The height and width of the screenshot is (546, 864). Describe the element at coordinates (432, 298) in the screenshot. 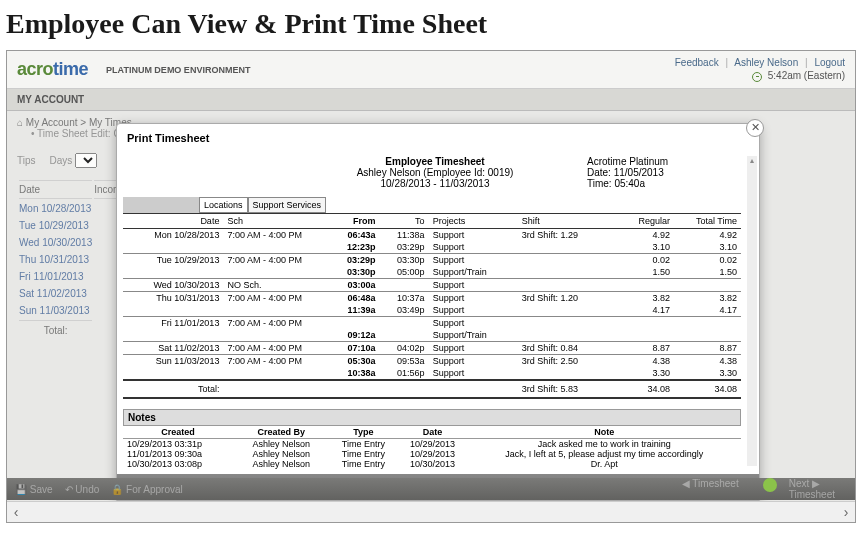

I see `timesheet-row: Thu 10/31/20137:00 AM - 4:00 PM06:48a10:…` at that location.